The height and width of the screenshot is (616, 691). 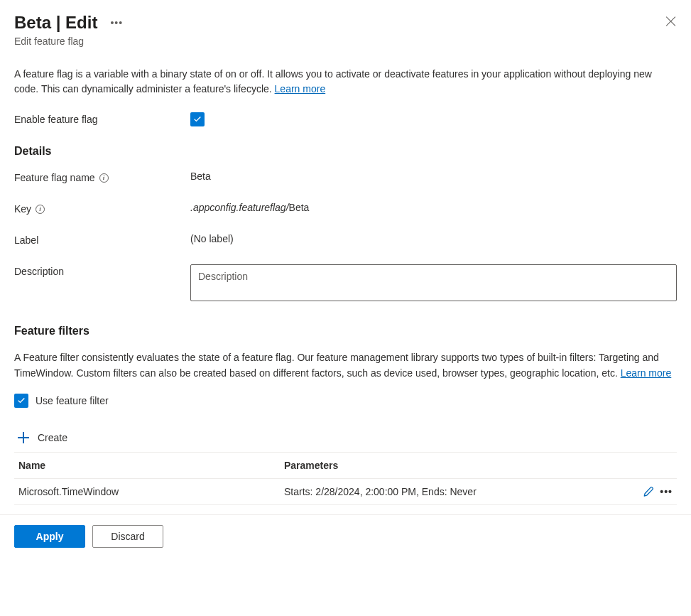 What do you see at coordinates (337, 365) in the screenshot?
I see `filters-desc-body: A Feature filter consistently evaluates …` at bounding box center [337, 365].